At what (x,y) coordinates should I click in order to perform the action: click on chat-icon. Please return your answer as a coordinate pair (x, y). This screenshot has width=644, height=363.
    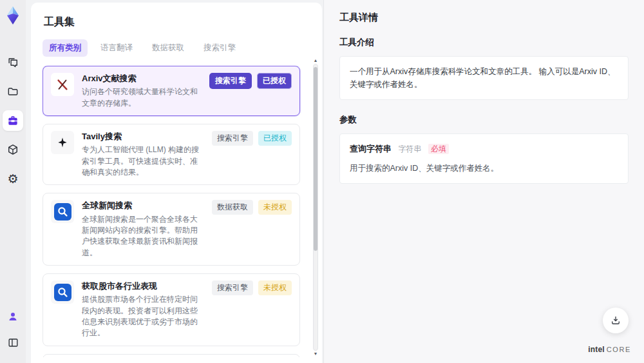
    Looking at the image, I should click on (13, 63).